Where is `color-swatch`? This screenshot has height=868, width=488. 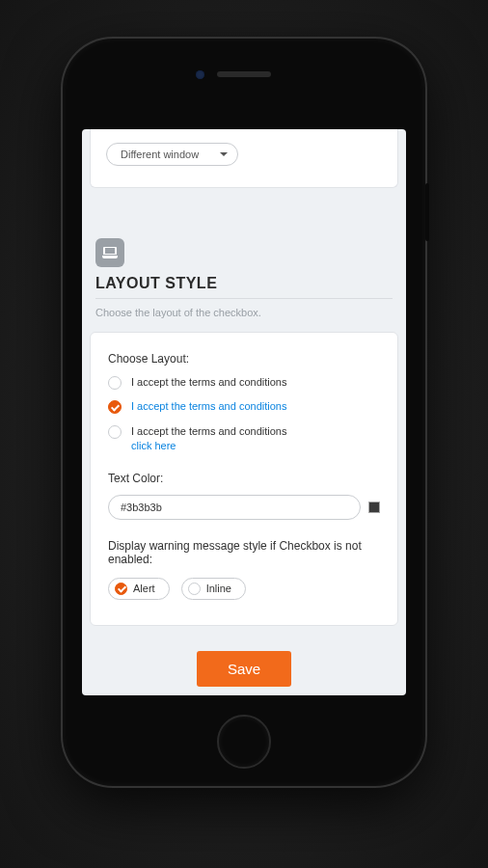
color-swatch is located at coordinates (374, 507).